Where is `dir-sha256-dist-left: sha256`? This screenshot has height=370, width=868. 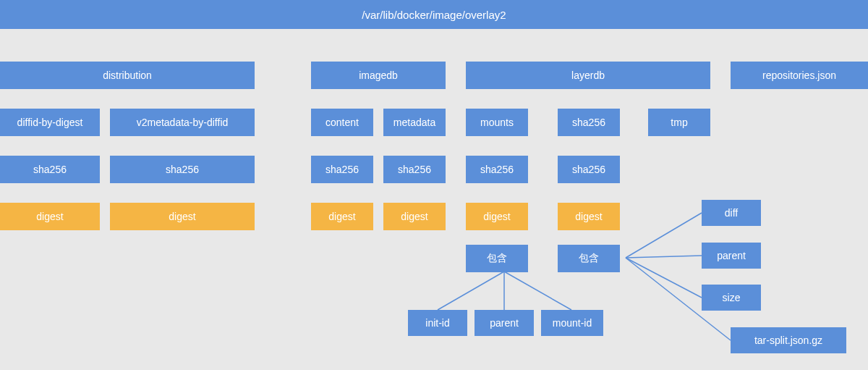
dir-sha256-dist-left: sha256 is located at coordinates (50, 169).